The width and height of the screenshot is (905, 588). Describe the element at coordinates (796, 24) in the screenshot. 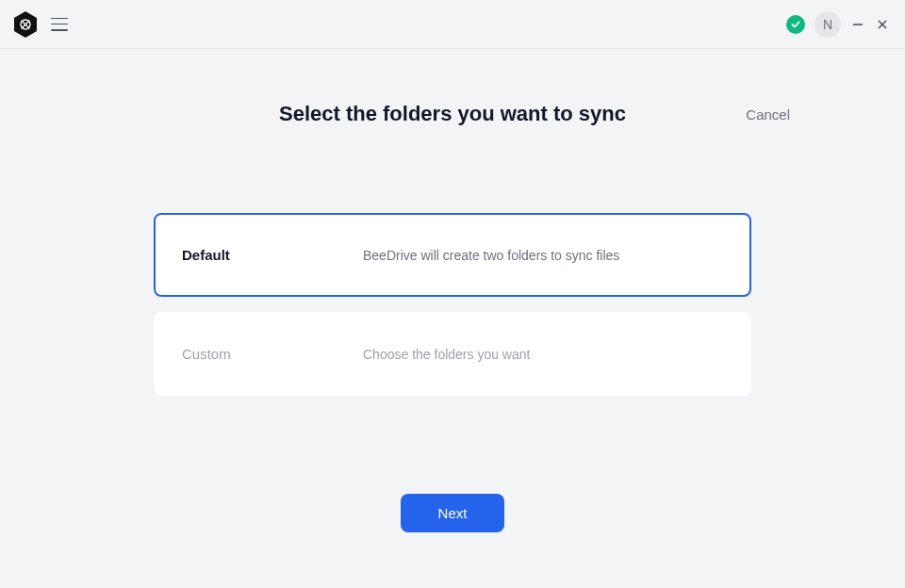

I see `status-ok-icon` at that location.